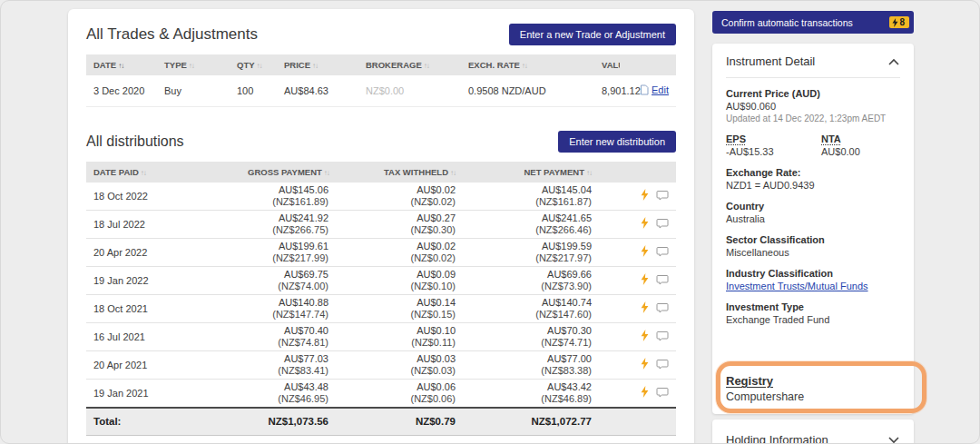 The image size is (980, 444). What do you see at coordinates (289, 314) in the screenshot?
I see `gross-nzd: (NZ$147.74)` at bounding box center [289, 314].